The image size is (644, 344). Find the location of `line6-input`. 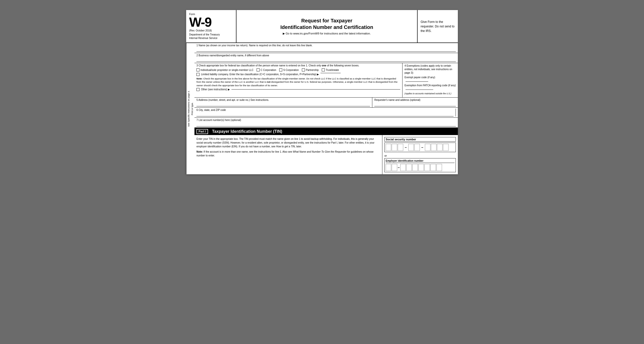

line6-input is located at coordinates (325, 114).